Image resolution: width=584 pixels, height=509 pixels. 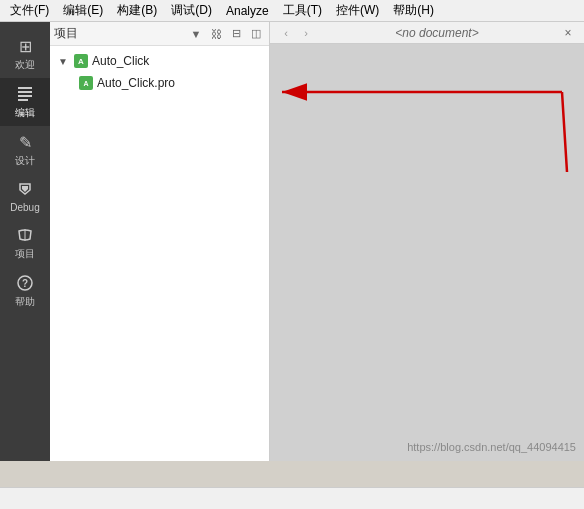 What do you see at coordinates (302, 10) in the screenshot?
I see `menu-tools: 工具(T)` at bounding box center [302, 10].